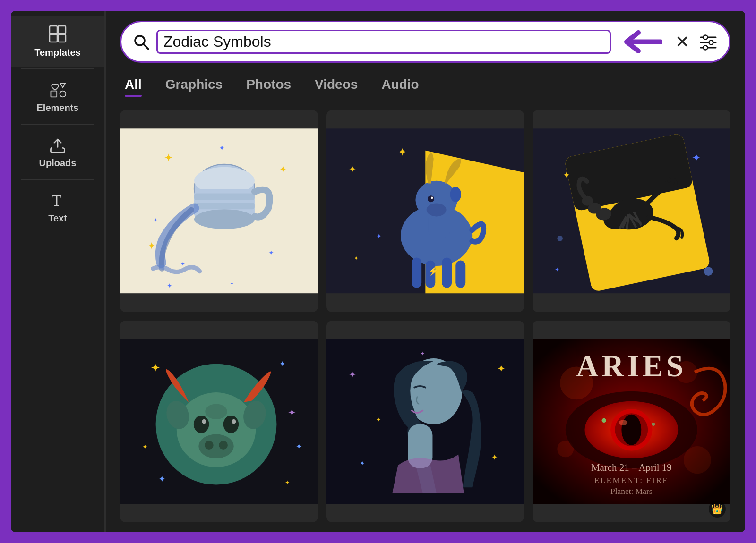 The width and height of the screenshot is (756, 543). I want to click on search-clear-button: ✕, so click(682, 42).